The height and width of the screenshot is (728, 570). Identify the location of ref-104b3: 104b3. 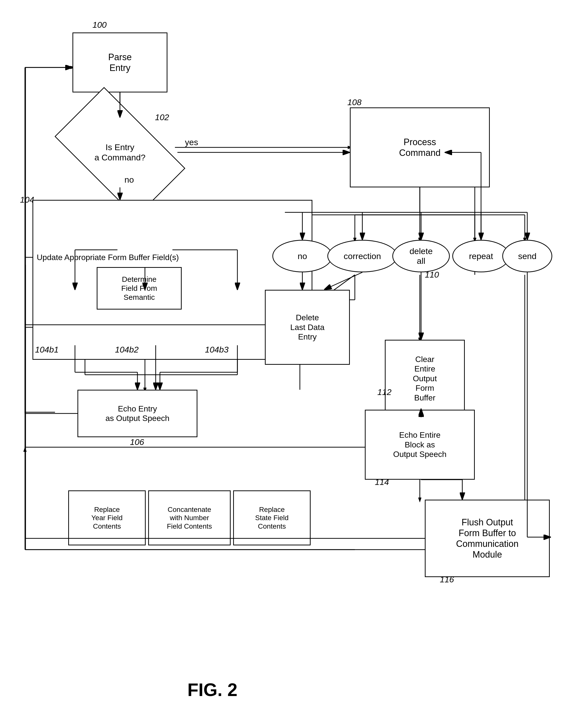
(217, 350).